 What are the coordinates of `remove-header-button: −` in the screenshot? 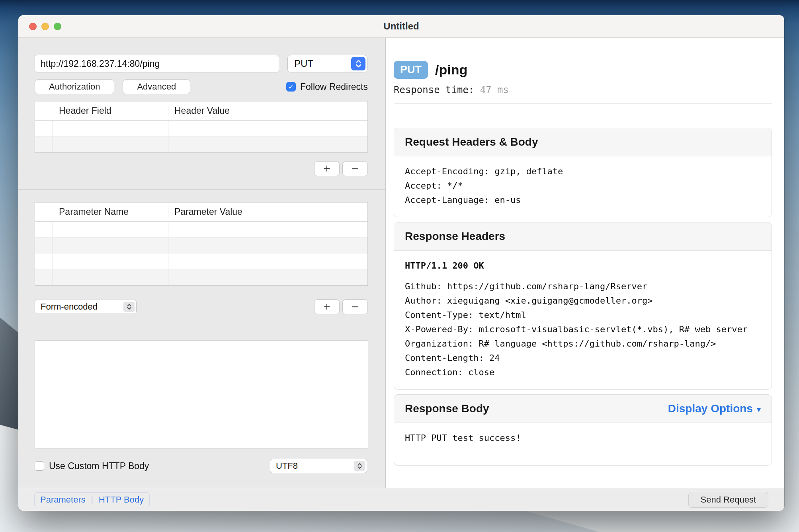 It's located at (355, 169).